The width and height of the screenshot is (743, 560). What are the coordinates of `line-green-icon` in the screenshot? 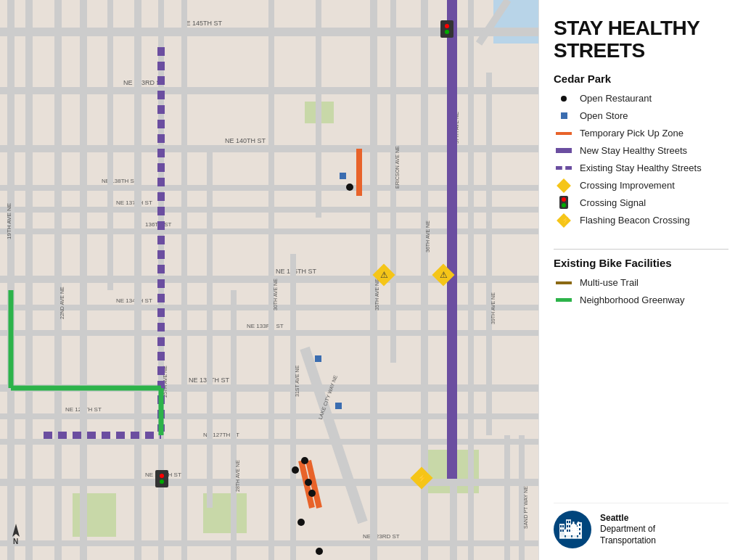 It's located at (564, 300).